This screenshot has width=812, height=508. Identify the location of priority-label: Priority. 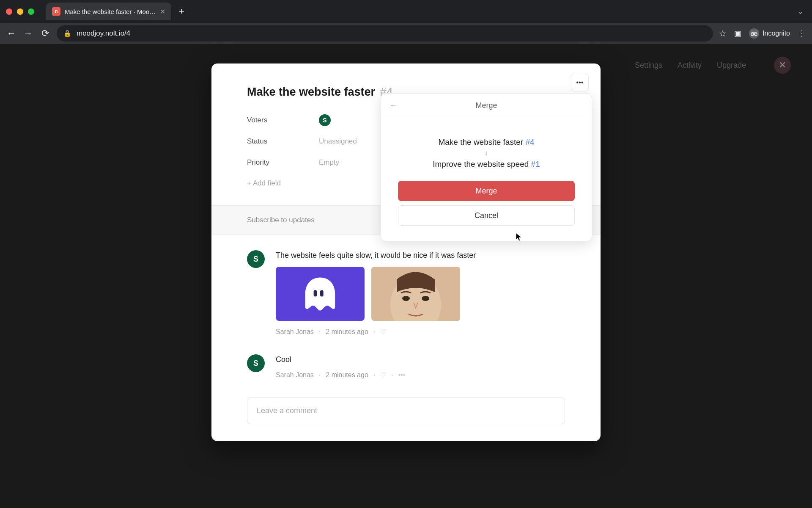
(283, 163).